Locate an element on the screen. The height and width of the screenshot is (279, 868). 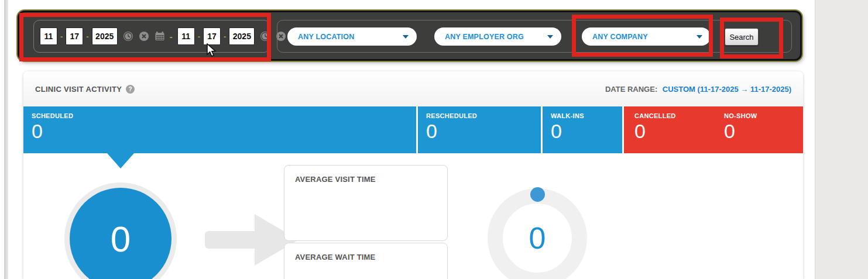
tile-scheduled: SCHEDULED 0 is located at coordinates (220, 130).